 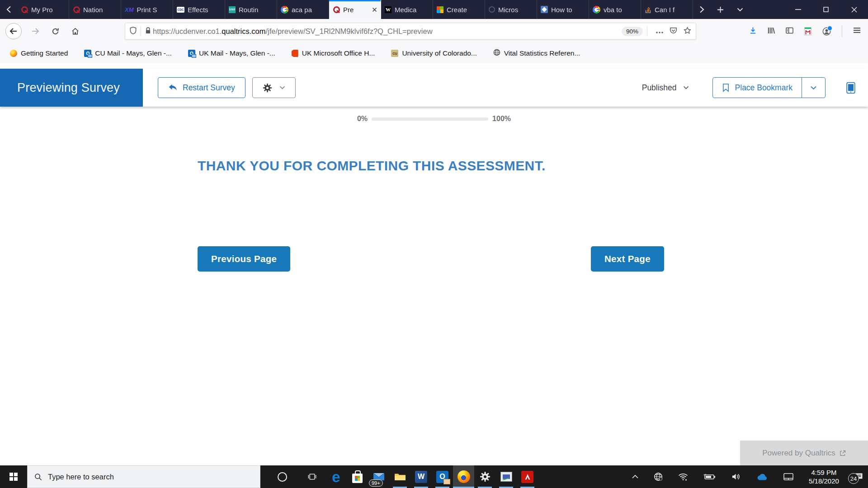 What do you see at coordinates (268, 88) in the screenshot?
I see `gear-icon` at bounding box center [268, 88].